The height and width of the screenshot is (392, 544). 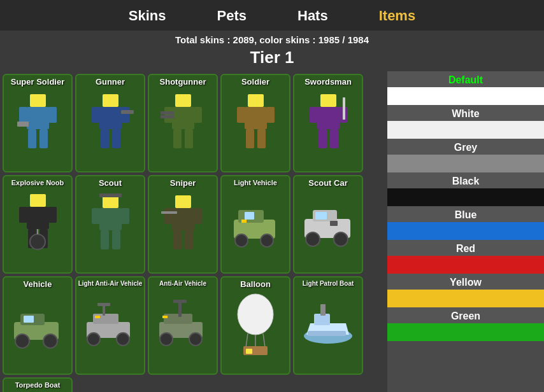 I want to click on color-item-green: Green, so click(x=466, y=325).